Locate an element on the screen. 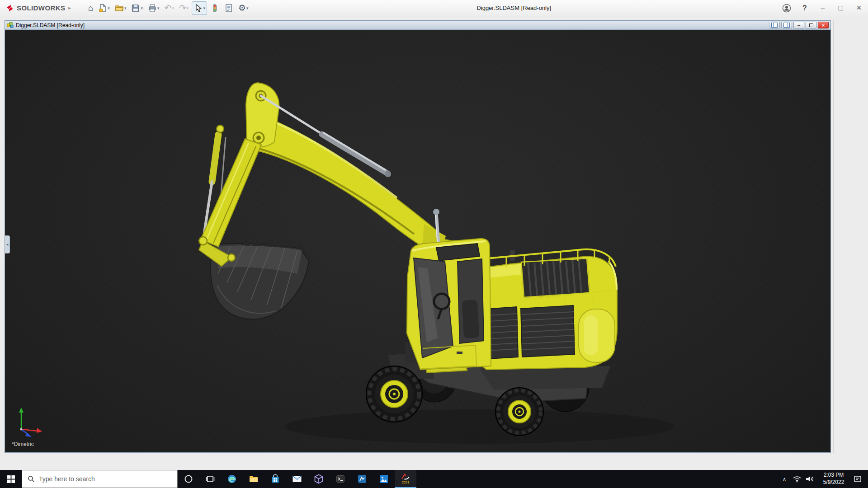 The width and height of the screenshot is (868, 488). system-tray: ∧ 2:03 PM 5/9/2022 is located at coordinates (823, 479).